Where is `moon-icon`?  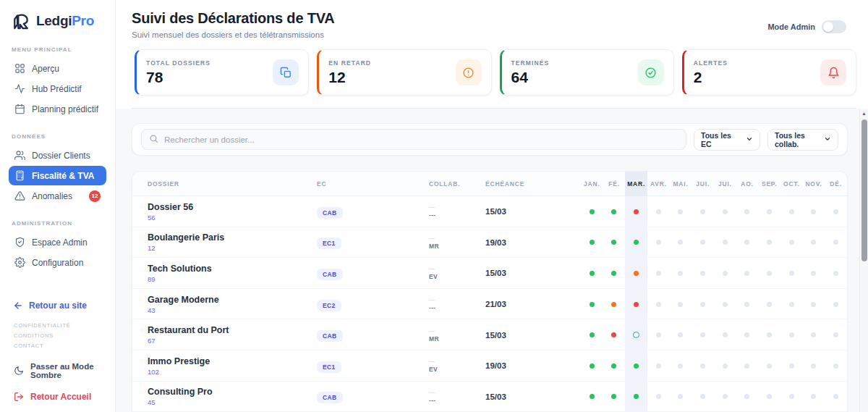
moon-icon is located at coordinates (19, 371).